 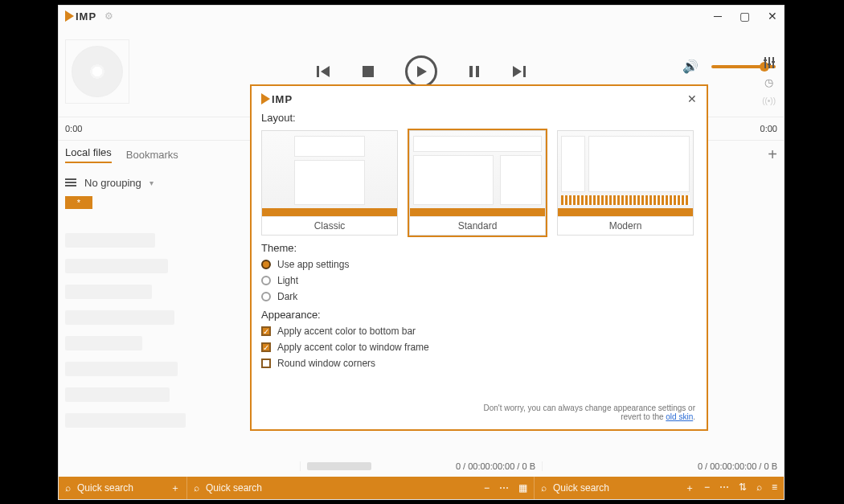 I want to click on layout-caption: Classic, so click(x=330, y=225).